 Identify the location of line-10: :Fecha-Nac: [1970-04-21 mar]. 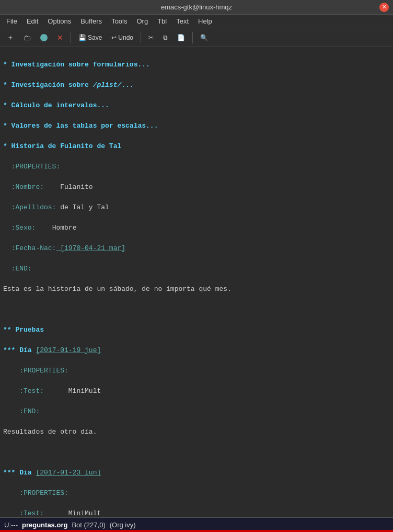
(196, 248).